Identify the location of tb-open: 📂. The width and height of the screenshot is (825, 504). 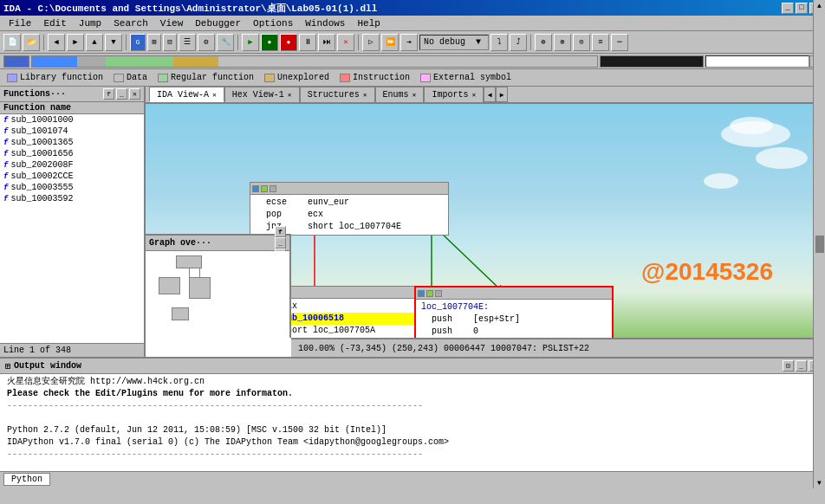
(31, 42).